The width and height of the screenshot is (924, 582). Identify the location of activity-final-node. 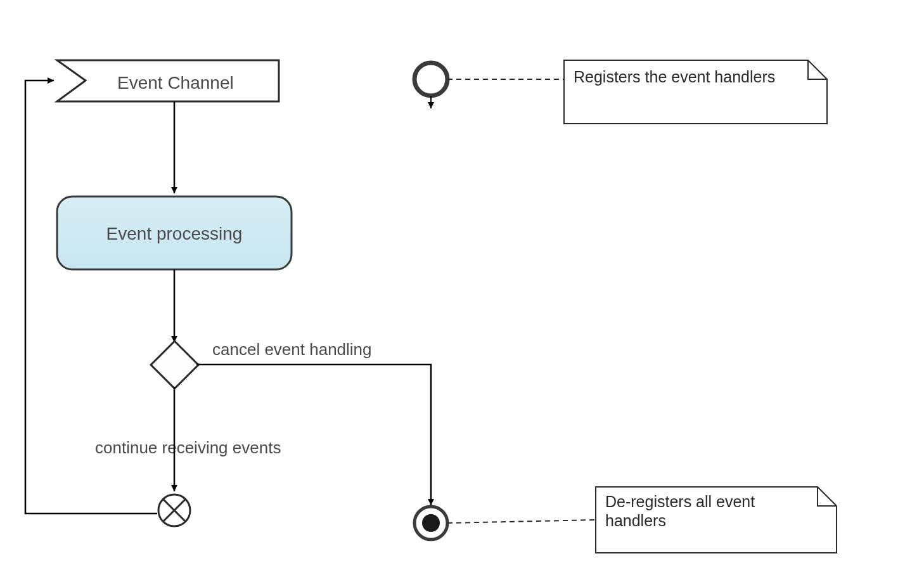
(431, 523).